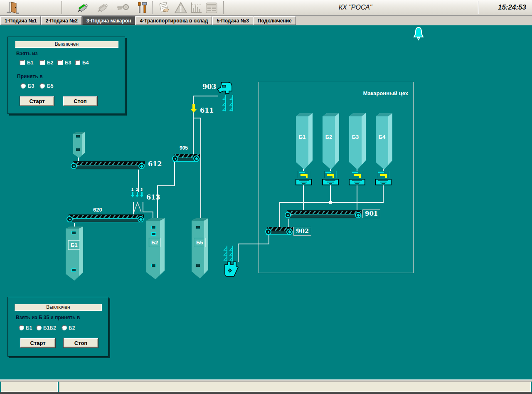 This screenshot has height=394, width=532. I want to click on statusbar-cell-left, so click(30, 387).